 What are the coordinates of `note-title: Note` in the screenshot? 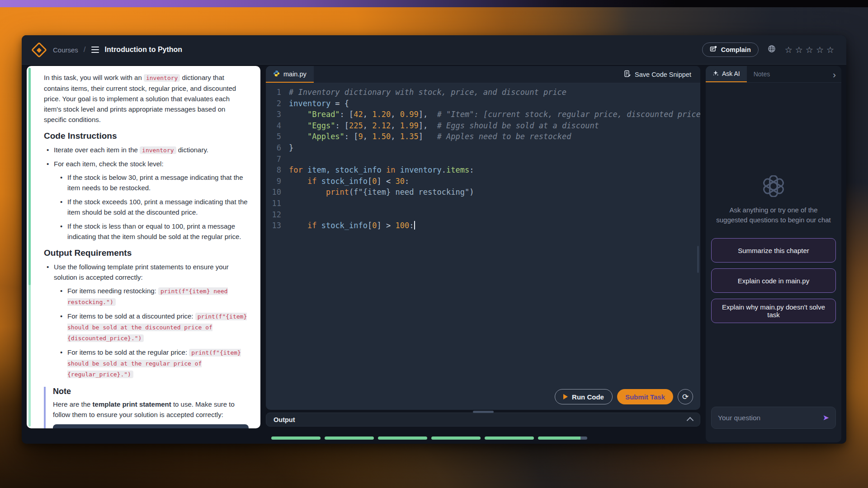 It's located at (151, 391).